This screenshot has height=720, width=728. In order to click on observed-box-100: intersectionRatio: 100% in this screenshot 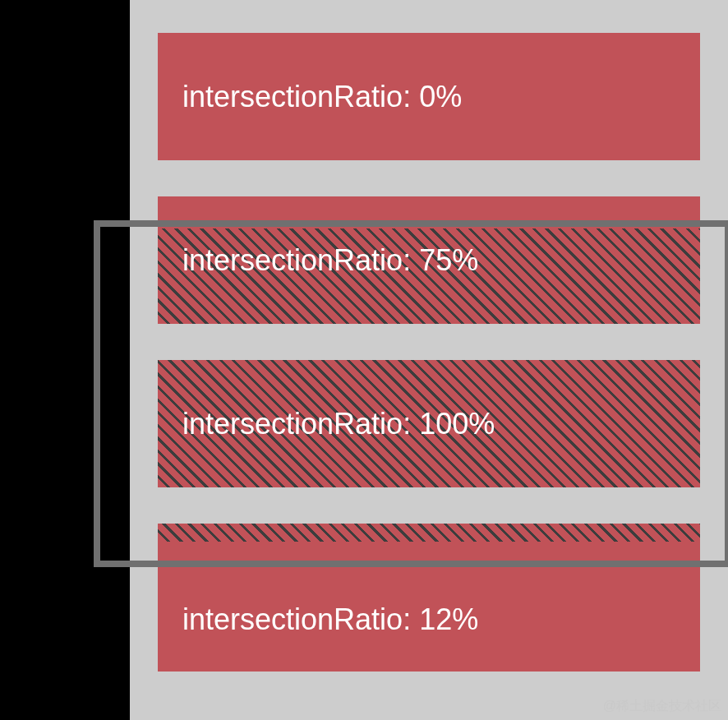, I will do `click(429, 424)`.